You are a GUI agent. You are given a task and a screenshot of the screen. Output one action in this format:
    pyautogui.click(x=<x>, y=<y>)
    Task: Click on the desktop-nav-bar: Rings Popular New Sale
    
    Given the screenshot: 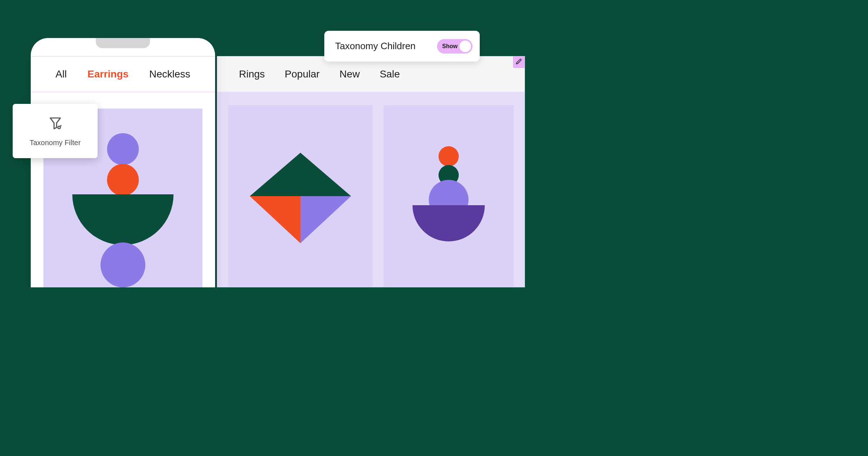 What is the action you would take?
    pyautogui.click(x=371, y=74)
    